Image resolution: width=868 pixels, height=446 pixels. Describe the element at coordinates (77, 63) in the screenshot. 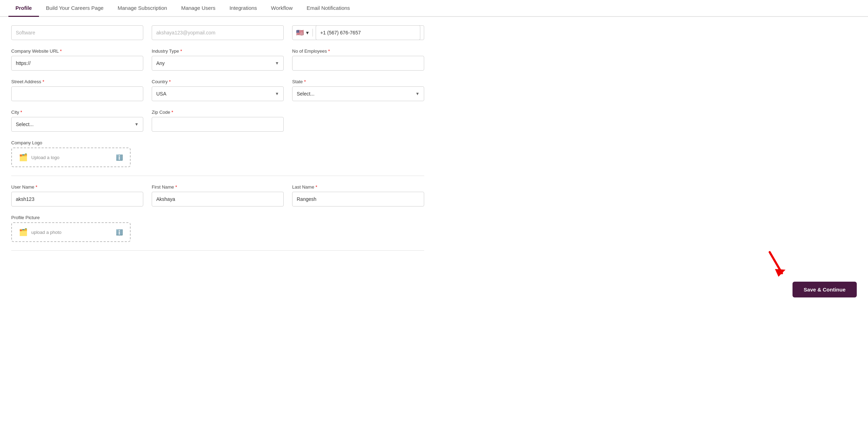

I see `company-website-input` at that location.